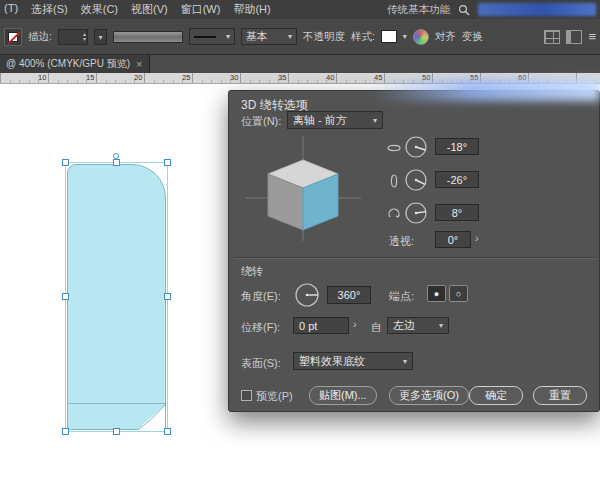 The width and height of the screenshot is (600, 491). Describe the element at coordinates (138, 78) in the screenshot. I see `ruler-number: 20` at that location.